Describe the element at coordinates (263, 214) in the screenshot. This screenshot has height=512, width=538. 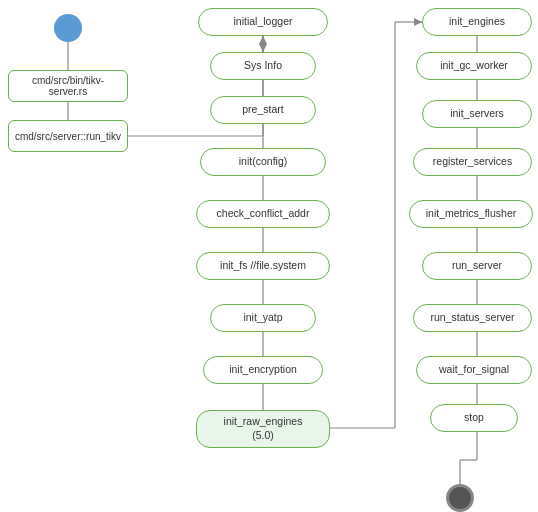
I see `check-conflict-addr-node: check_conflict_addr` at that location.